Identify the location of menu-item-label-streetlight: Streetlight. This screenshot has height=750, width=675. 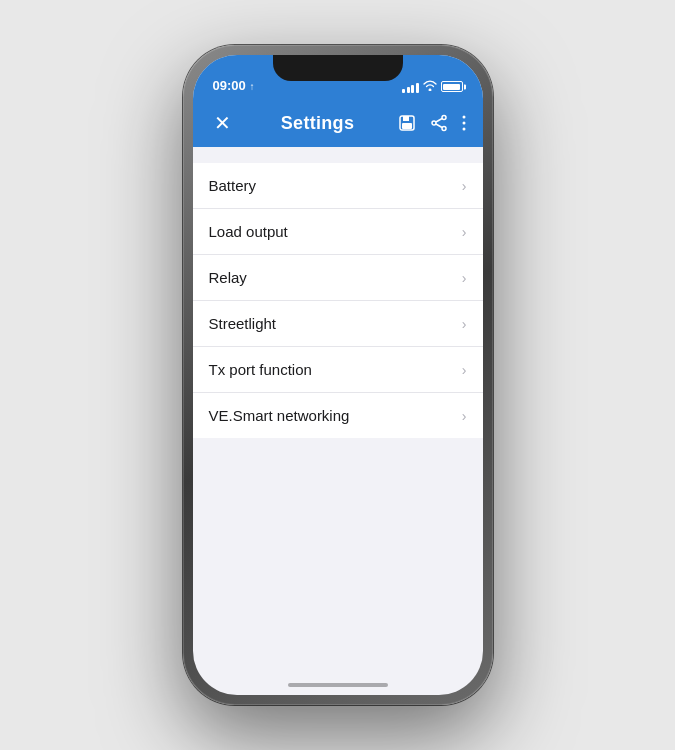
(243, 324).